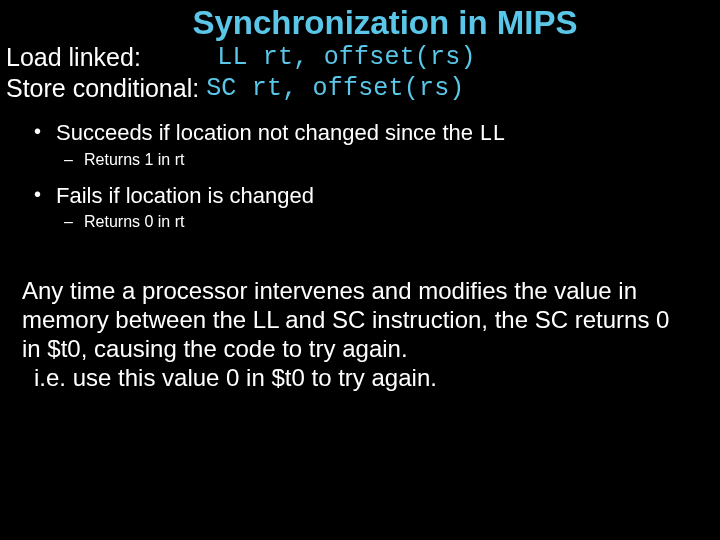 This screenshot has width=720, height=540. I want to click on bullet-fails: Fails if location is changed, so click(377, 196).